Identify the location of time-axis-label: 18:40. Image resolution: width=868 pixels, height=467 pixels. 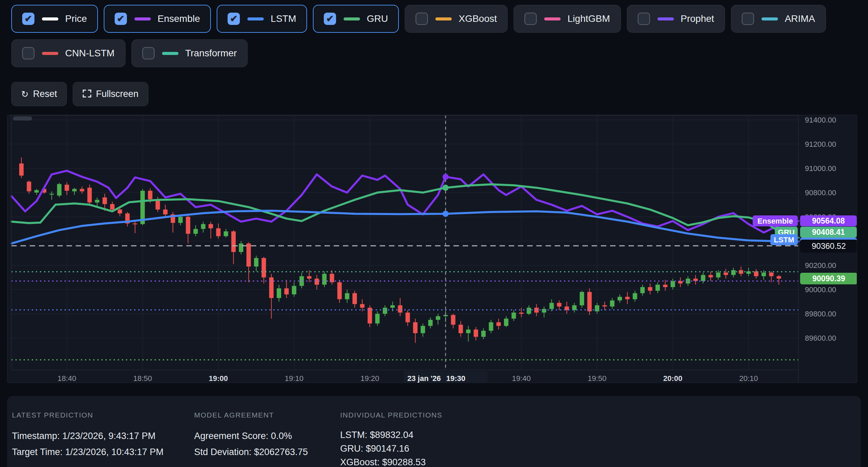
(67, 378).